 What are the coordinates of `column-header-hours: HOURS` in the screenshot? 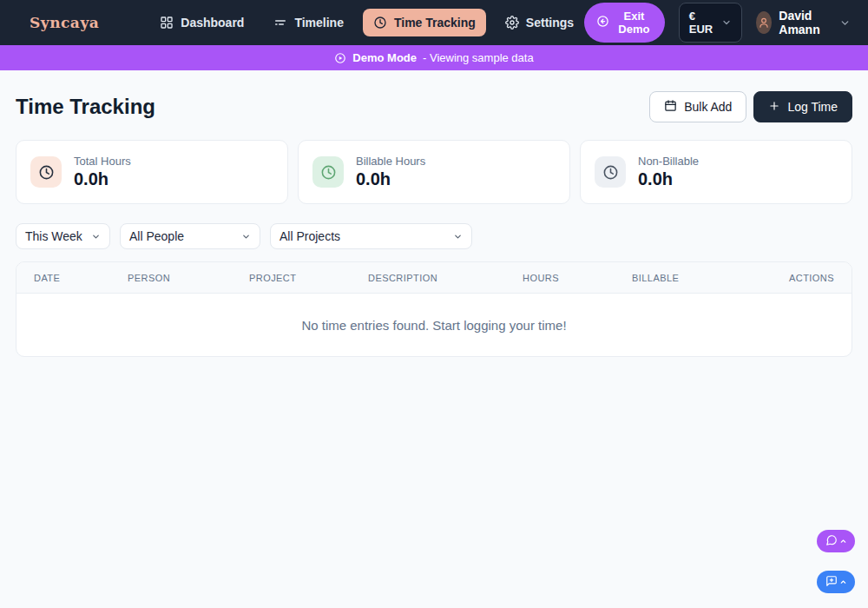 It's located at (577, 278).